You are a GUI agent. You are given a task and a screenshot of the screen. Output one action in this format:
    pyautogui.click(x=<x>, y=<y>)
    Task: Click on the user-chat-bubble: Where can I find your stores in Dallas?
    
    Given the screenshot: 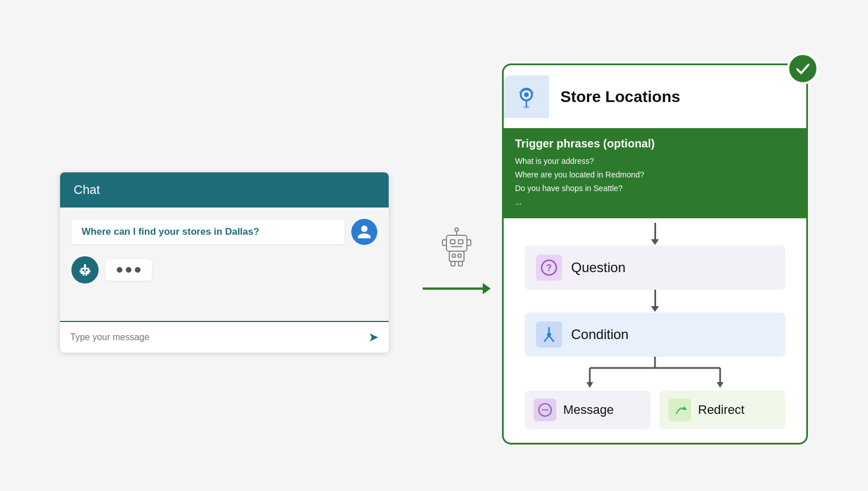 What is the action you would take?
    pyautogui.click(x=208, y=232)
    